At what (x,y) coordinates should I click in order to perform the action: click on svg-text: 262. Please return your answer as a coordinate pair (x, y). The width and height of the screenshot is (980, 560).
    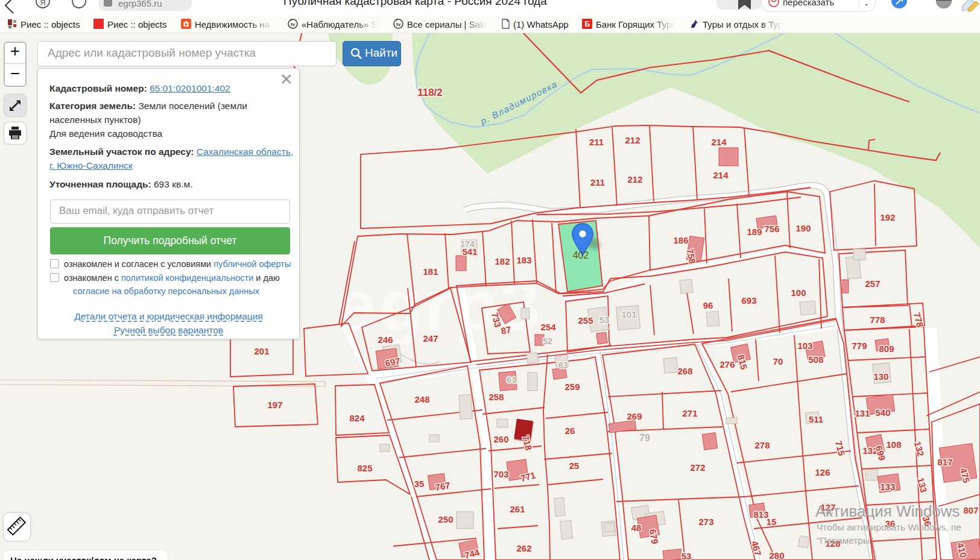
    Looking at the image, I should click on (523, 549).